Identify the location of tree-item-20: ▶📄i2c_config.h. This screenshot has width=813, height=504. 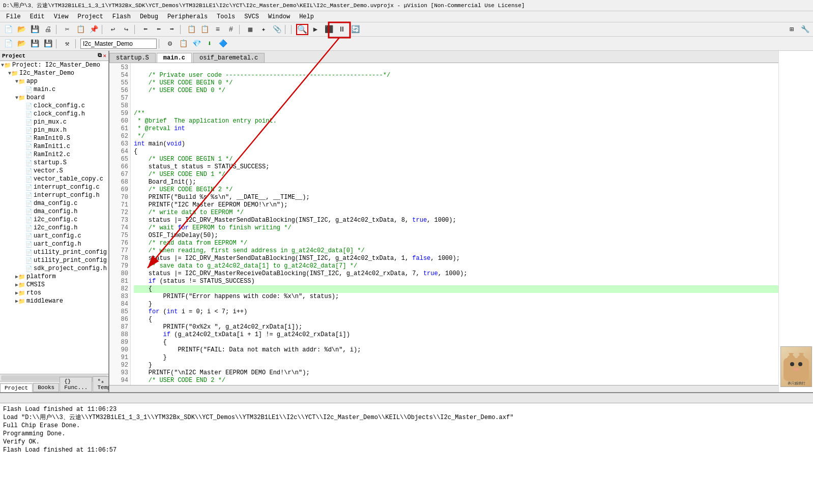
(54, 228).